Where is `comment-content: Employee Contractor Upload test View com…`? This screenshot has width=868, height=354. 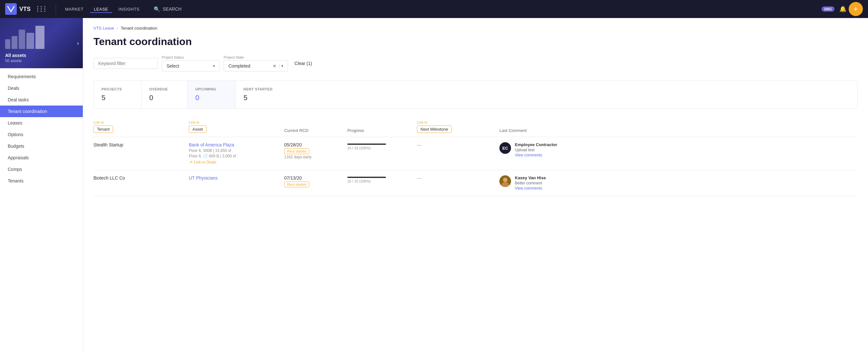
comment-content: Employee Contractor Upload test View com… is located at coordinates (536, 150).